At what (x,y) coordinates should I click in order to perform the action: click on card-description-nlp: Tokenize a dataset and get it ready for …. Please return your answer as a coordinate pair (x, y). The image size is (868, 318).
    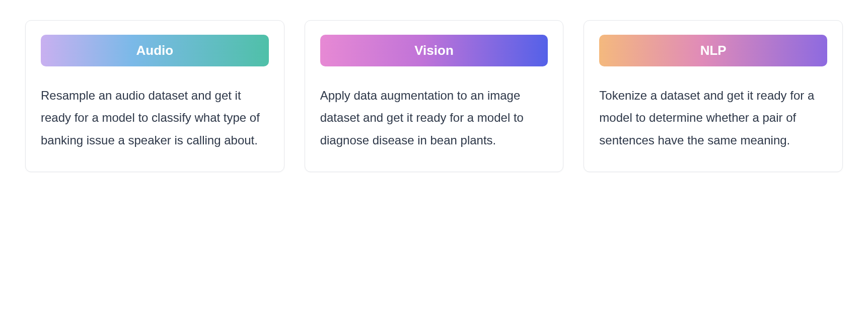
    Looking at the image, I should click on (713, 118).